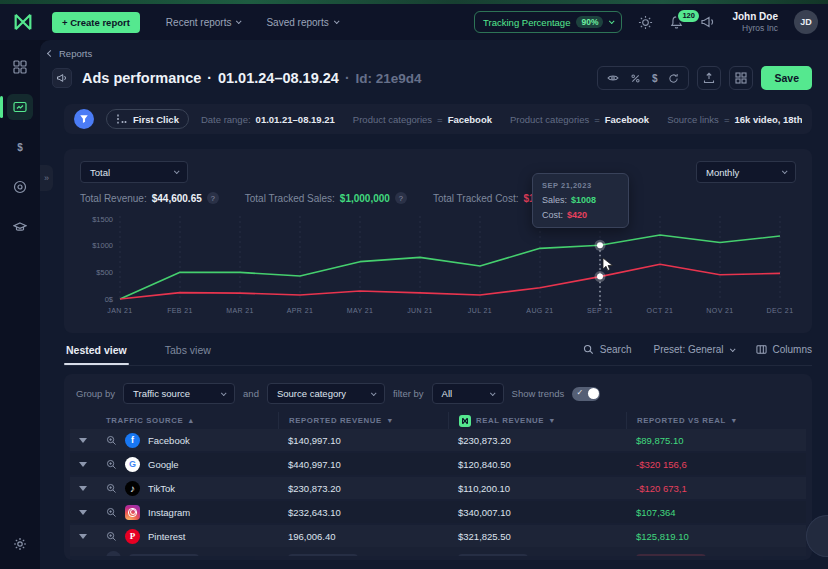  Describe the element at coordinates (586, 394) in the screenshot. I see `show-trends-toggle: ✓` at that location.